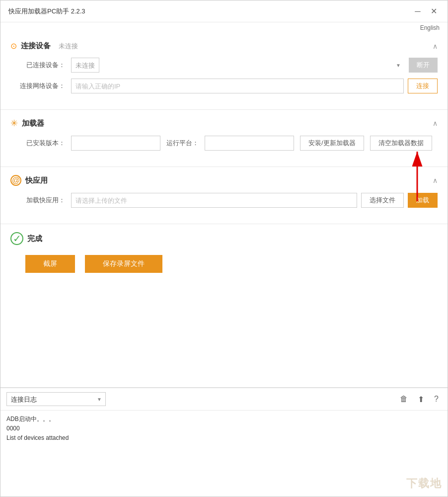  I want to click on log-line-1: ADB启动中。。。, so click(224, 419).